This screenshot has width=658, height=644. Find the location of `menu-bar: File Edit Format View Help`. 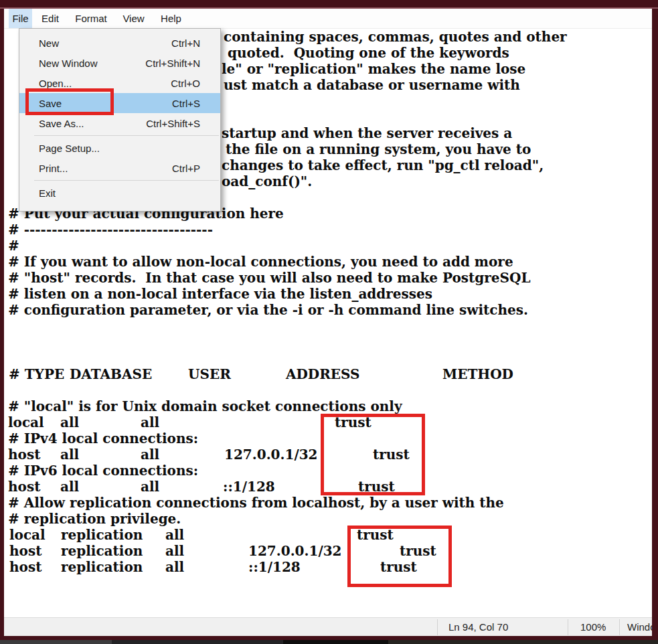

menu-bar: File Edit Format View Help is located at coordinates (328, 19).